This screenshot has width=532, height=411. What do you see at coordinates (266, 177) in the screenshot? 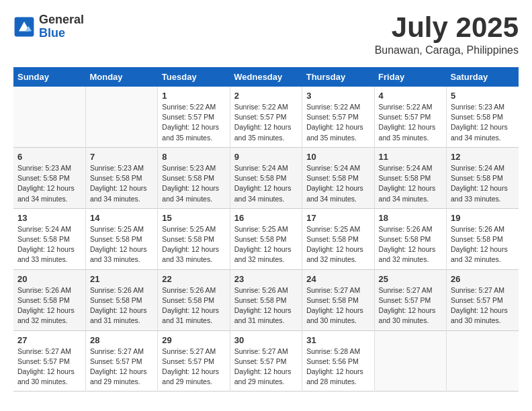
I see `week-row-2: 6Sunrise: 5:23 AM Sunset: 5:58 PM Daylig…` at bounding box center [266, 177].